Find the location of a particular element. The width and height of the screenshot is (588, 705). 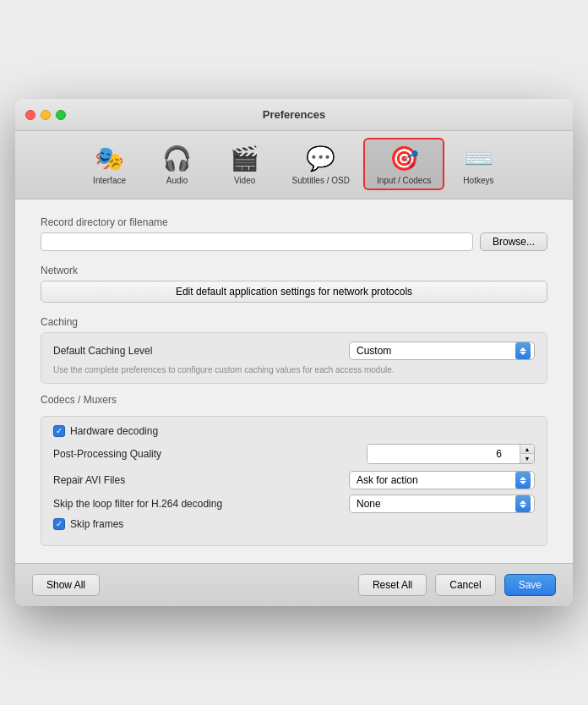

skip-frames-row: ✓ Skip frames is located at coordinates (294, 524).